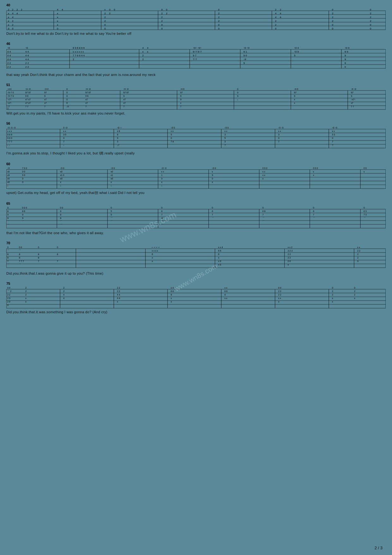  I want to click on svg-text: x1, so click(112, 175).